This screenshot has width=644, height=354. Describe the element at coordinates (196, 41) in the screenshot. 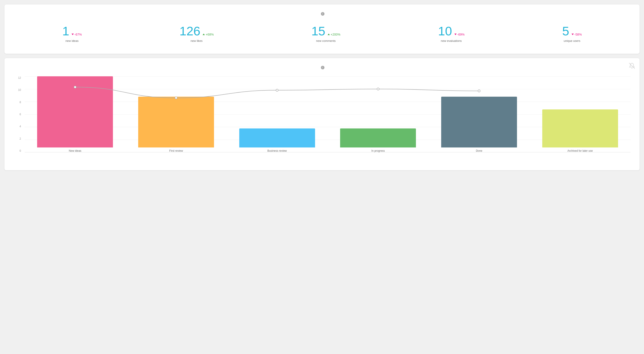

I see `stat-label: new likes` at that location.